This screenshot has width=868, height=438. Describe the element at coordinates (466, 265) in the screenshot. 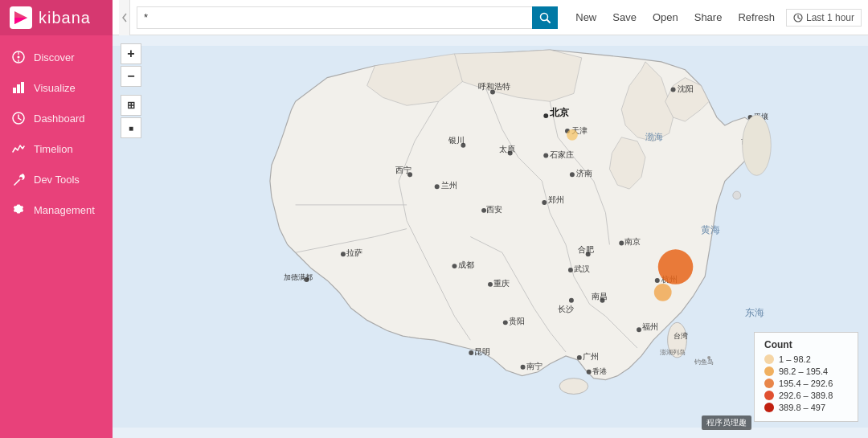

I see `svg-text: 成都` at that location.